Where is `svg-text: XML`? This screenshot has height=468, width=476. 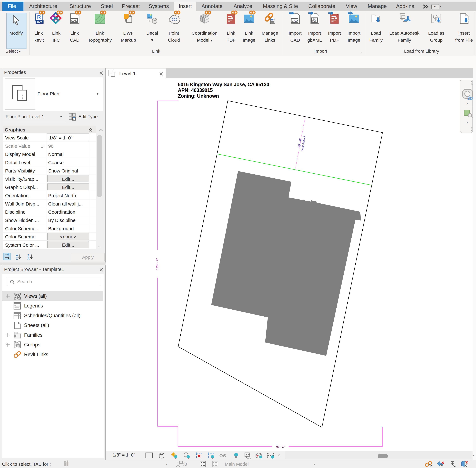 svg-text: XML is located at coordinates (315, 21).